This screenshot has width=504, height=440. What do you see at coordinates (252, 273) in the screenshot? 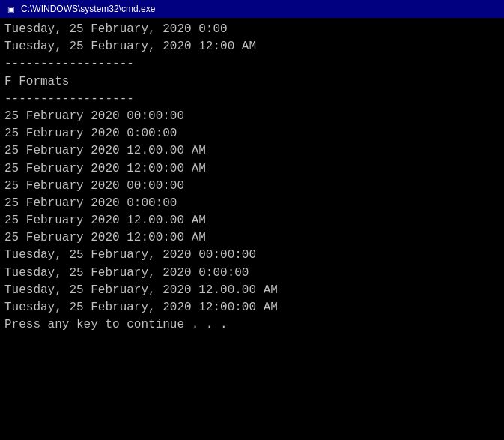
I see `console-line: Tuesday, 25 February, 2020 0:00:00` at bounding box center [252, 273].